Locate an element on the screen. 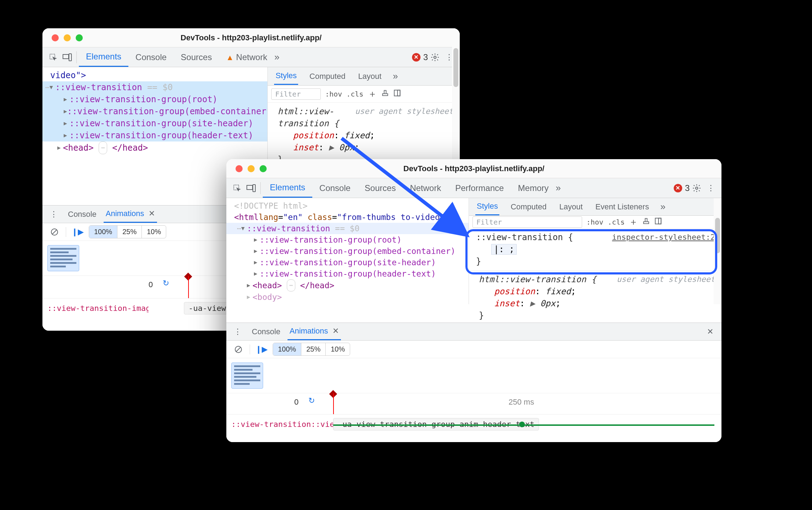 This screenshot has height=510, width=812. subtab-event-listeners: Event Listeners is located at coordinates (622, 207).